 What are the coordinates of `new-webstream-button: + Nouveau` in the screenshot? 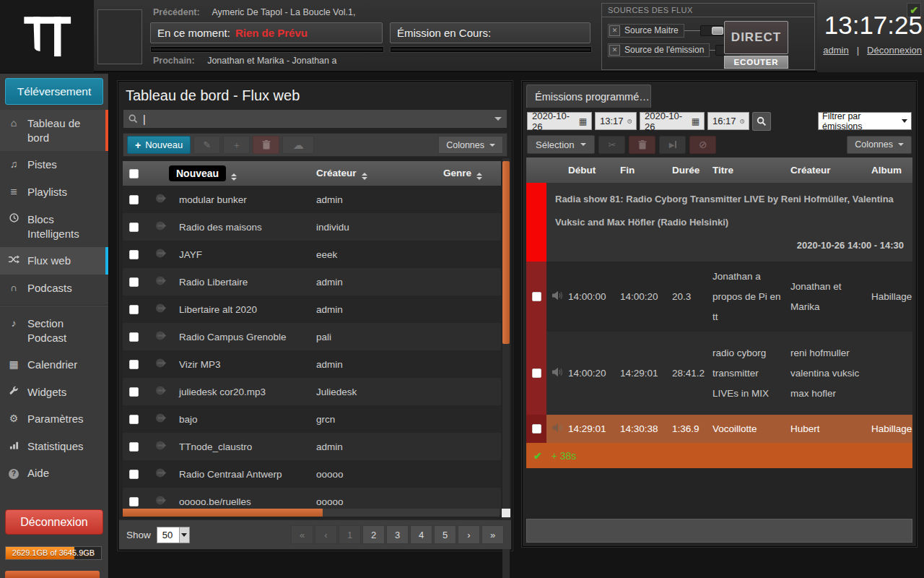 It's located at (159, 144).